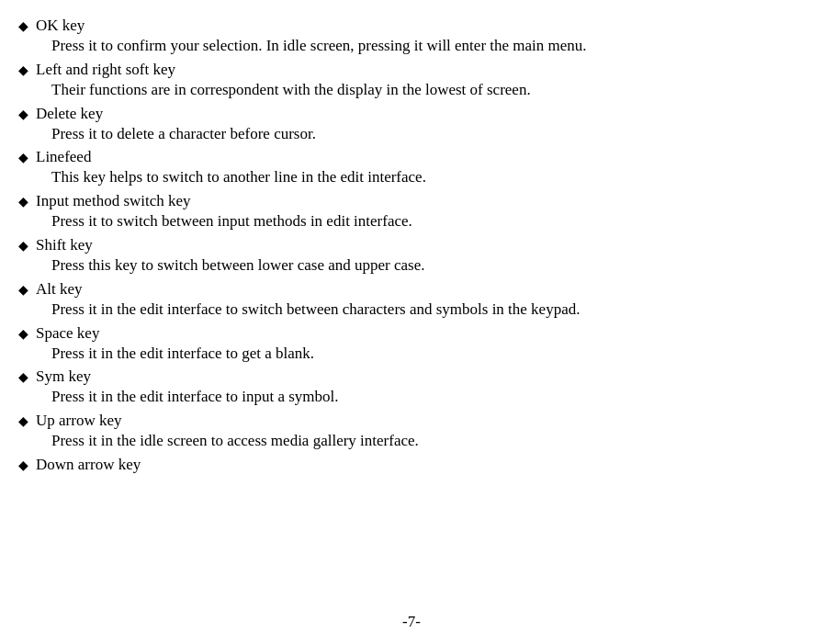 The image size is (823, 644). What do you see at coordinates (68, 333) in the screenshot?
I see `item-title: Space key` at bounding box center [68, 333].